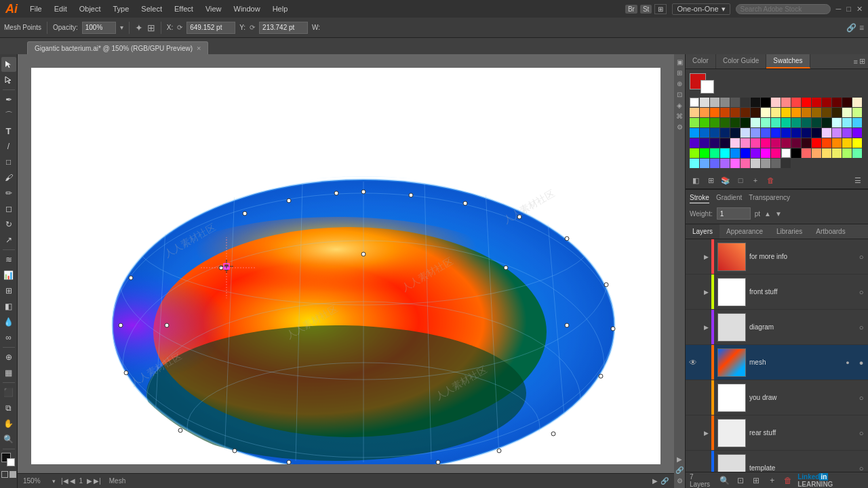 The height and width of the screenshot is (488, 868). Describe the element at coordinates (211, 28) in the screenshot. I see `x-input` at that location.